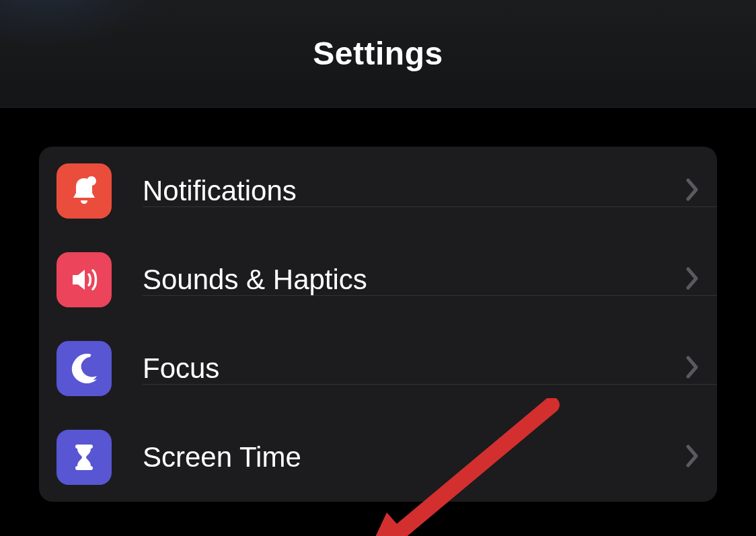  I want to click on moon-icon, so click(84, 369).